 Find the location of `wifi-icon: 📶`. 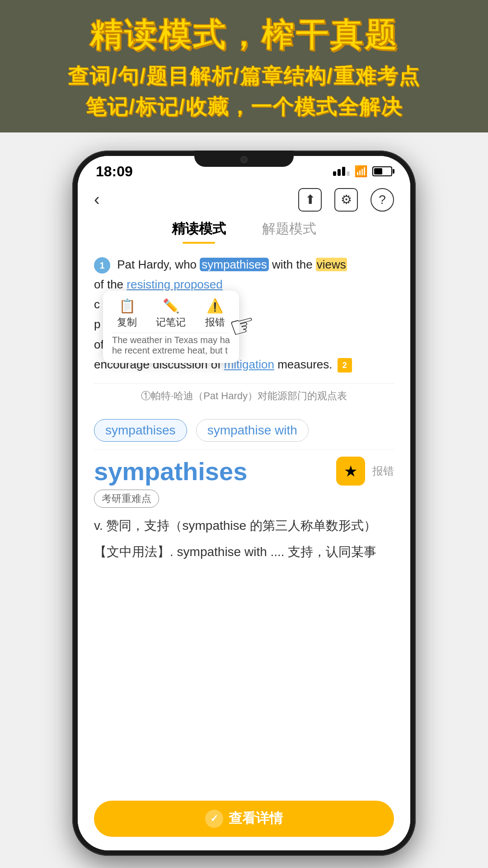

wifi-icon: 📶 is located at coordinates (361, 171).